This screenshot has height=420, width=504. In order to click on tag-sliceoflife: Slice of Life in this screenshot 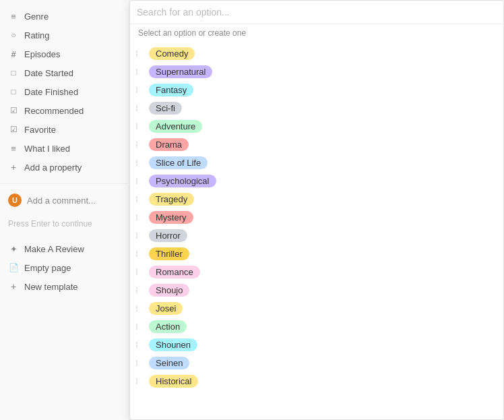, I will do `click(178, 163)`.